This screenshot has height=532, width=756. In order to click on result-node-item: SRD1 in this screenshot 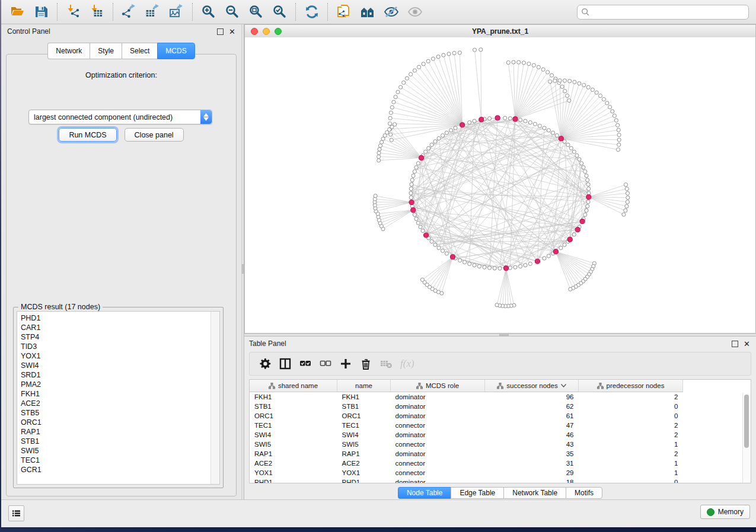, I will do `click(116, 375)`.